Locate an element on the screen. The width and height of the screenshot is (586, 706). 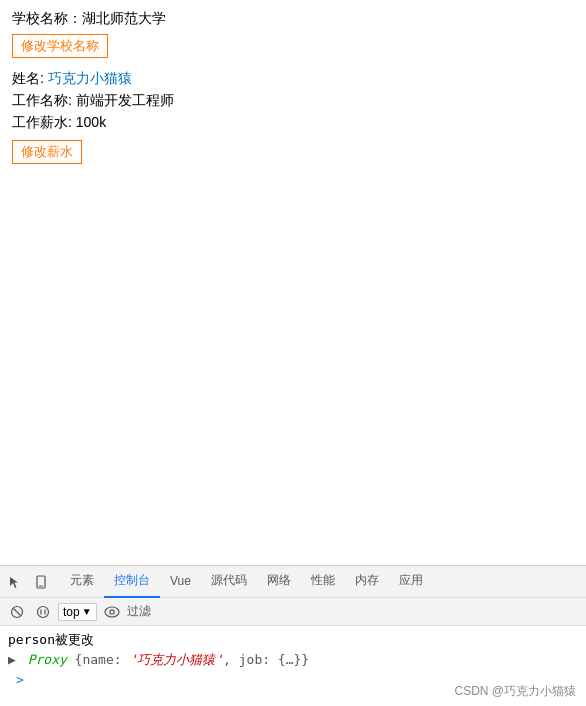
tab-memory: 内存 is located at coordinates (367, 582).